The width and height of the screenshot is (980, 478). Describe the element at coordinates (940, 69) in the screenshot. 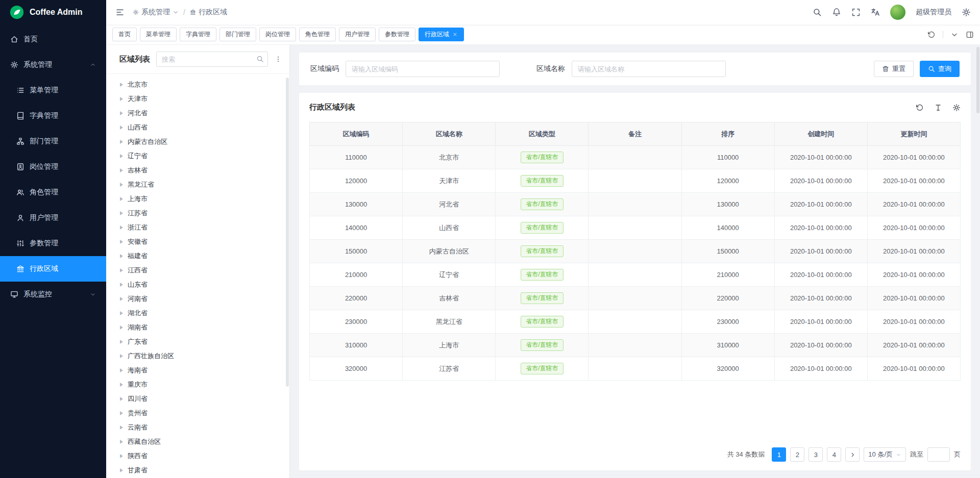

I see `search-button: 查询` at that location.